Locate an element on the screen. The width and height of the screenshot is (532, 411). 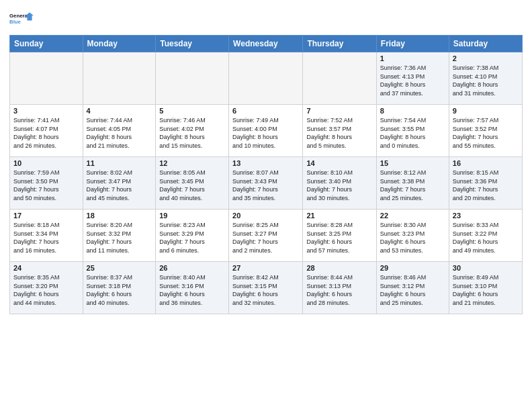
calendar-cell: 7Sunrise: 7:52 AMSunset: 3:57 PMDaylight… is located at coordinates (340, 131).